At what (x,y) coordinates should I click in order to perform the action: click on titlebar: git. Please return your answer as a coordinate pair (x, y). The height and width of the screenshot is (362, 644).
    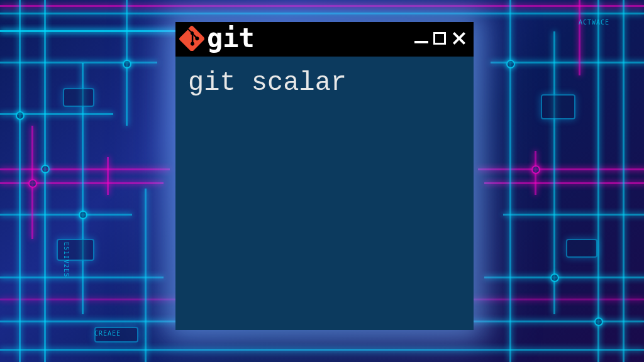
    Looking at the image, I should click on (325, 38).